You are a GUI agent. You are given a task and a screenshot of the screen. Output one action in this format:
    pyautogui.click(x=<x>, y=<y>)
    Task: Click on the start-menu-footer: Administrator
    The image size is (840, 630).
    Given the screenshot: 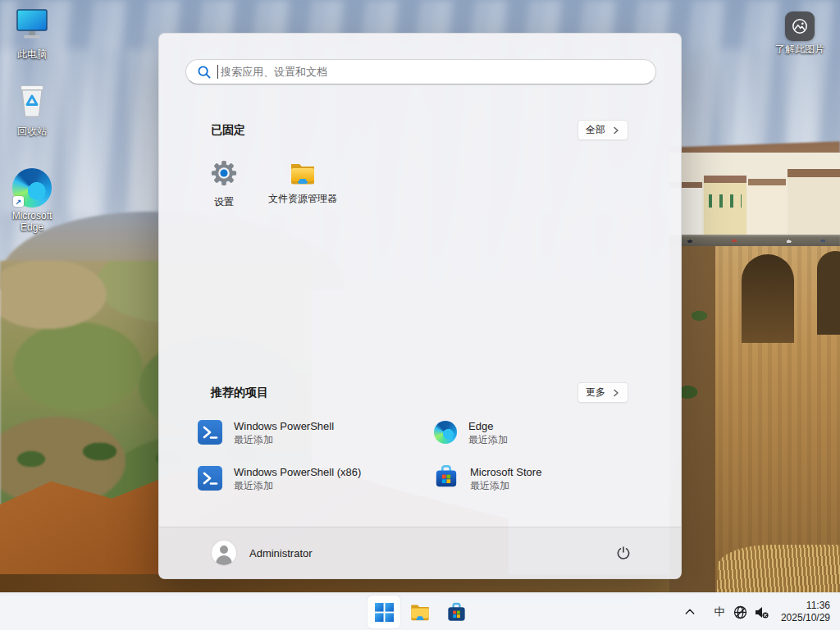 What is the action you would take?
    pyautogui.click(x=420, y=553)
    